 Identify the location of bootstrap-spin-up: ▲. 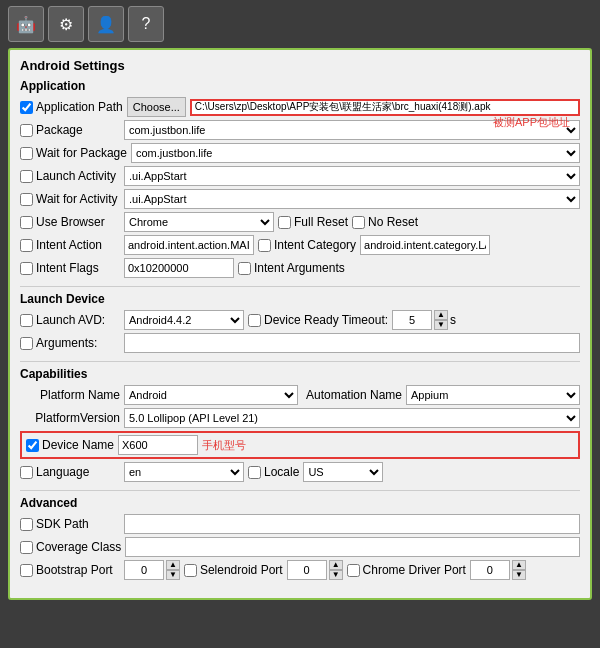
(173, 565).